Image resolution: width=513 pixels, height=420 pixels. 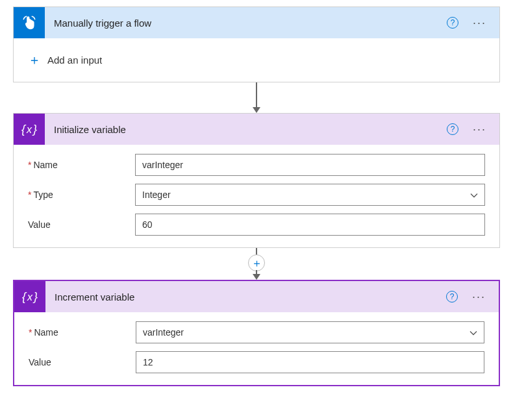 What do you see at coordinates (468, 130) in the screenshot?
I see `init-var-header-actions: ? ···` at bounding box center [468, 130].